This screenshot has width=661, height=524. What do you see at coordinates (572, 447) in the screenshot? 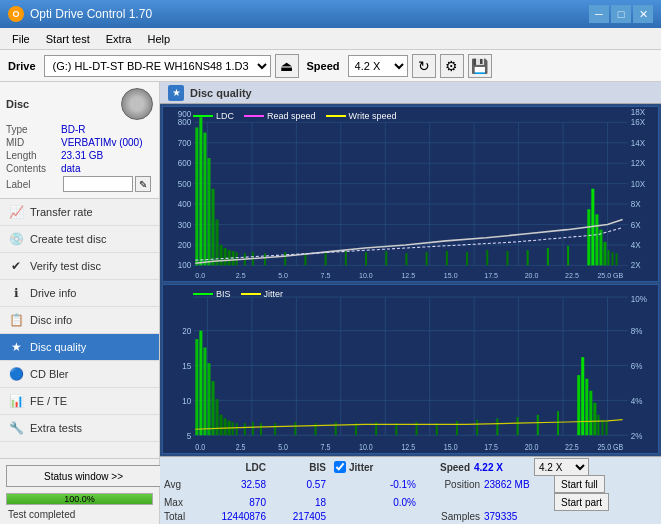
I see `svg-text: 22.5` at bounding box center [572, 447].